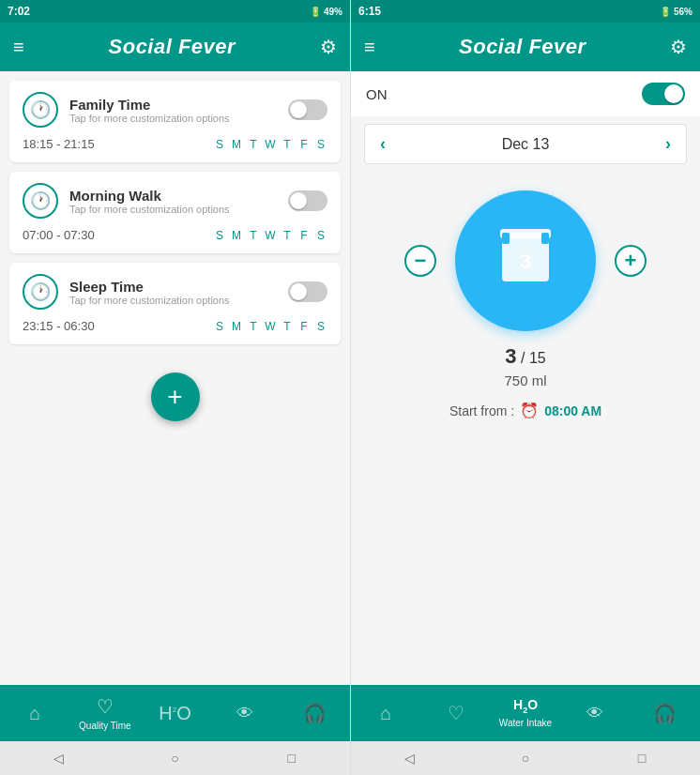  I want to click on quality-time-label: Quality Time, so click(105, 726).